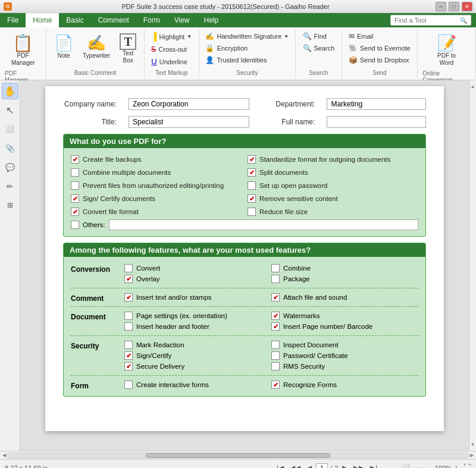 The width and height of the screenshot is (476, 468). What do you see at coordinates (114, 20) in the screenshot?
I see `menu-comment: Comment` at bounding box center [114, 20].